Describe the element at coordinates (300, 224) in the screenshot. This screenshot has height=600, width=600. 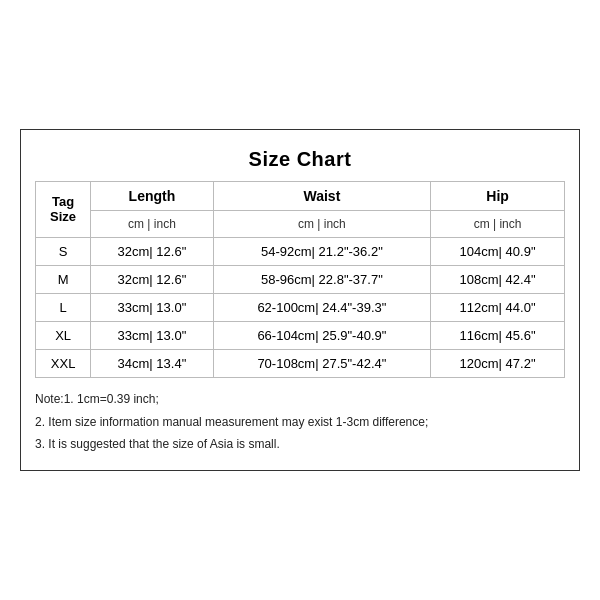
I see `header-row-sub: cm | inch cm | inch cm | inch` at that location.